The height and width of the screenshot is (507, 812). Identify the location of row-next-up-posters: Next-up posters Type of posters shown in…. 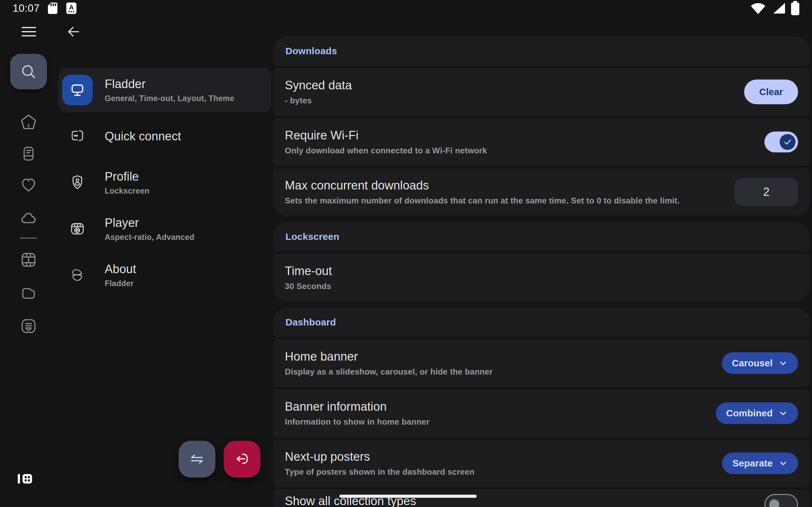
(542, 463).